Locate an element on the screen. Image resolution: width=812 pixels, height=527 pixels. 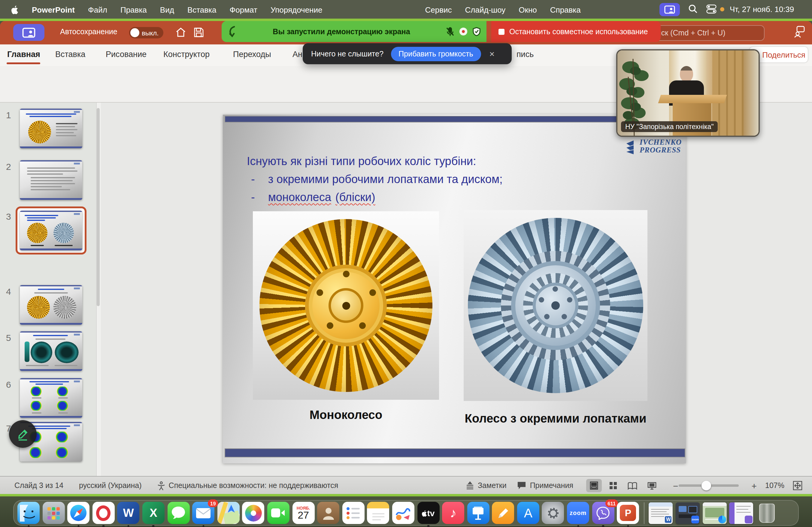
dock-safari is located at coordinates (78, 513).